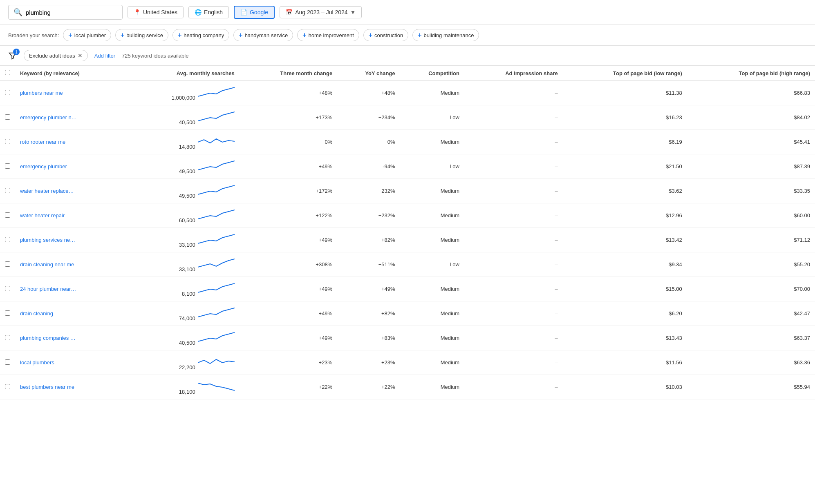 This screenshot has width=815, height=504. Describe the element at coordinates (751, 363) in the screenshot. I see `row-bid-high-11: $63.36` at that location.